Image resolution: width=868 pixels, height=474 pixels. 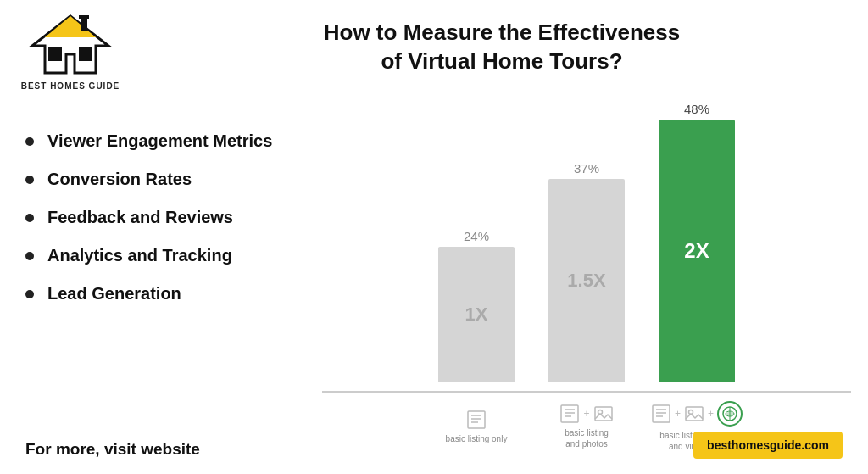 I want to click on bar-group-3: 48% 2X, so click(x=697, y=243).